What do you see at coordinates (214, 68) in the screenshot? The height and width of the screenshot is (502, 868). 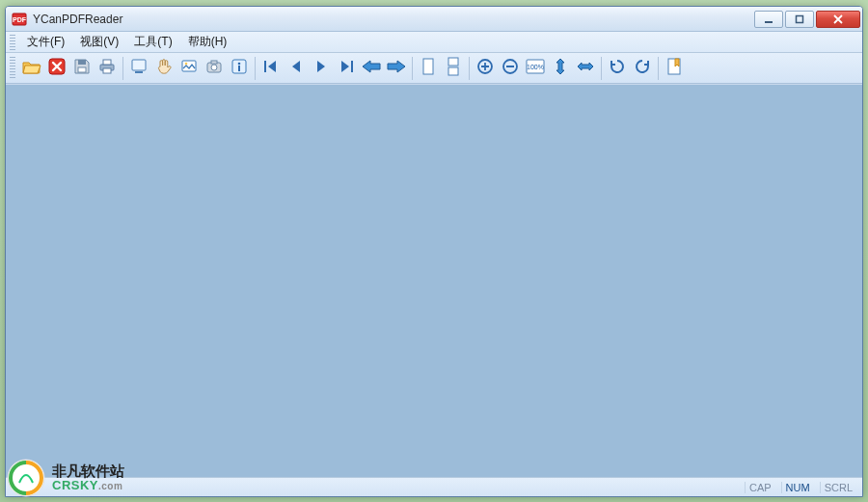 I see `camera-button` at bounding box center [214, 68].